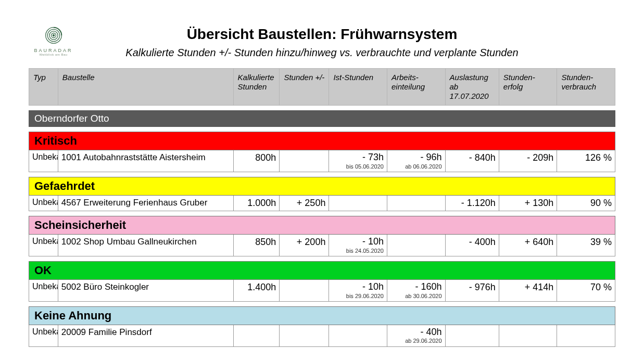 The image size is (644, 361). I want to click on brand-logo: BAURADAR Weitblick am Bau, so click(53, 41).